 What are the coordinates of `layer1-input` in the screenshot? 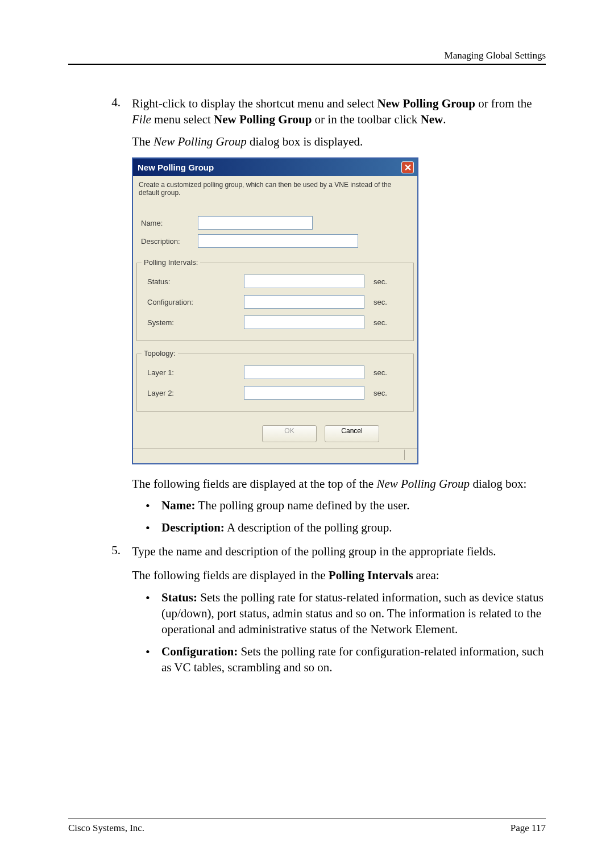 It's located at (304, 372).